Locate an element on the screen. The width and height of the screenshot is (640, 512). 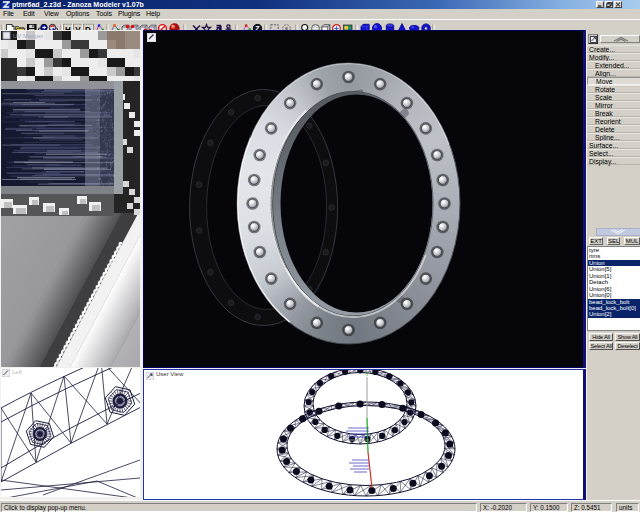
svg-text: UV Mapper is located at coordinates (28, 36).